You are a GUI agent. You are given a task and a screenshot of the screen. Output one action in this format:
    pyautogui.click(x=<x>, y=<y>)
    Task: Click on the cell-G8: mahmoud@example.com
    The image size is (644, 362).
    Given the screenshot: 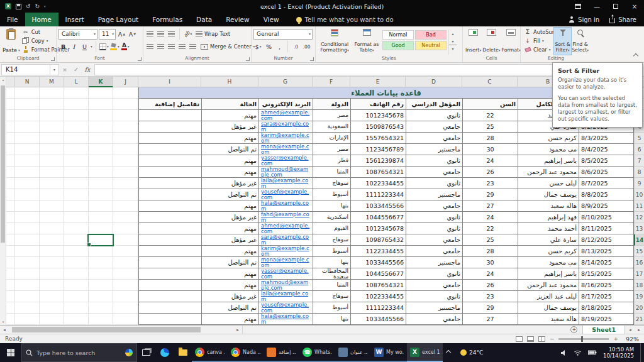 What is the action you would take?
    pyautogui.click(x=286, y=172)
    